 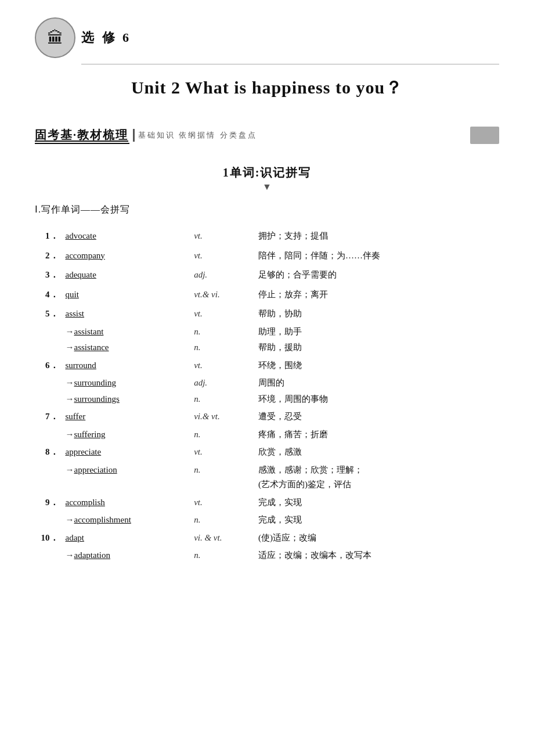 I want to click on logo-icon: 🏛, so click(x=55, y=38).